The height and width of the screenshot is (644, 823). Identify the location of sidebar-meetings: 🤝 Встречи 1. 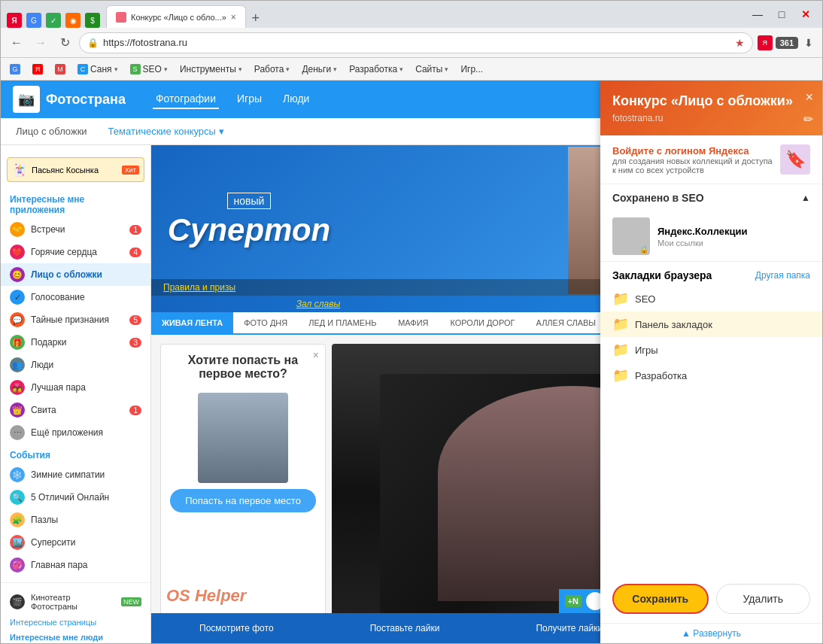
(75, 229).